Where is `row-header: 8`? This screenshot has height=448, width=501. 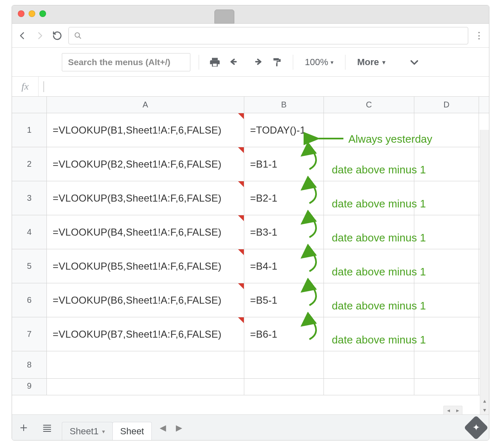
row-header: 8 is located at coordinates (29, 365).